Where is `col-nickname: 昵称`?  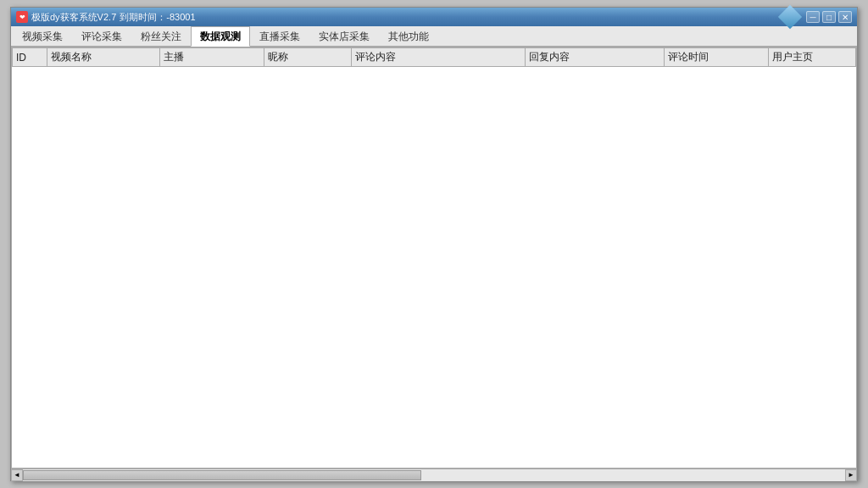
col-nickname: 昵称 is located at coordinates (309, 58).